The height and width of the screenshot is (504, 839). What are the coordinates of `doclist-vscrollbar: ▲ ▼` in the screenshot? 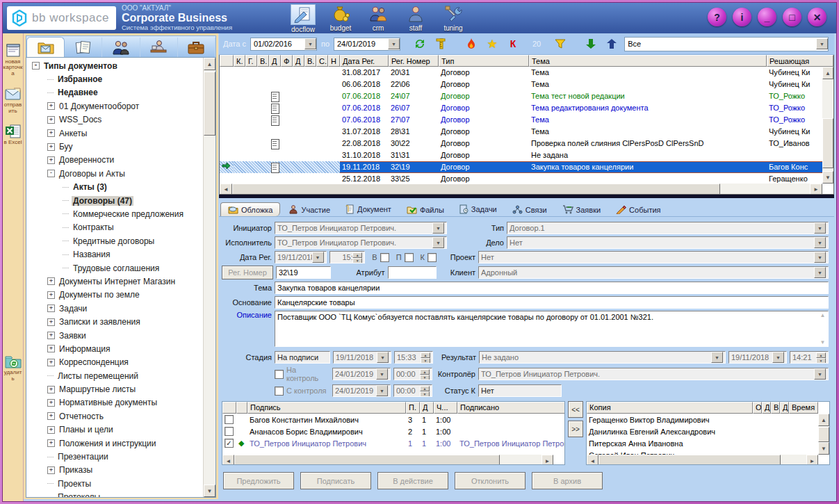 It's located at (828, 125).